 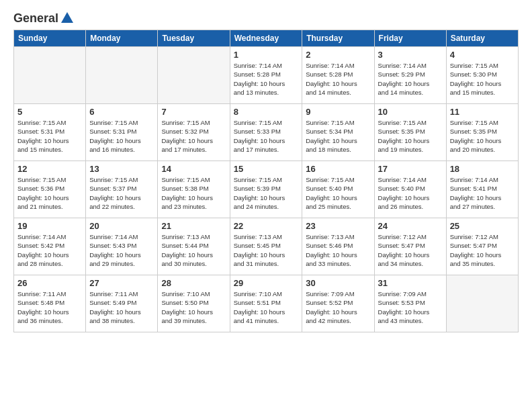 I want to click on calendar-cell: 23Sunrise: 7:13 AM Sunset: 5:46 PM Dayli…, so click(x=339, y=247).